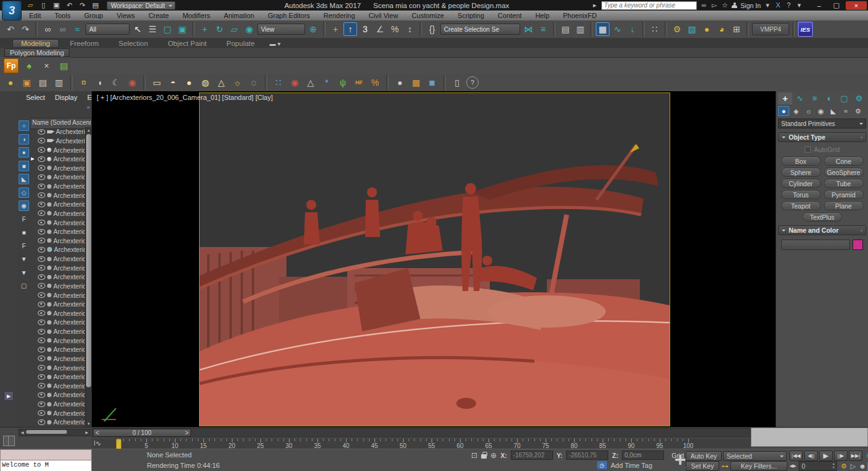  I want to click on key-step-icons: ◀▶, so click(793, 467).